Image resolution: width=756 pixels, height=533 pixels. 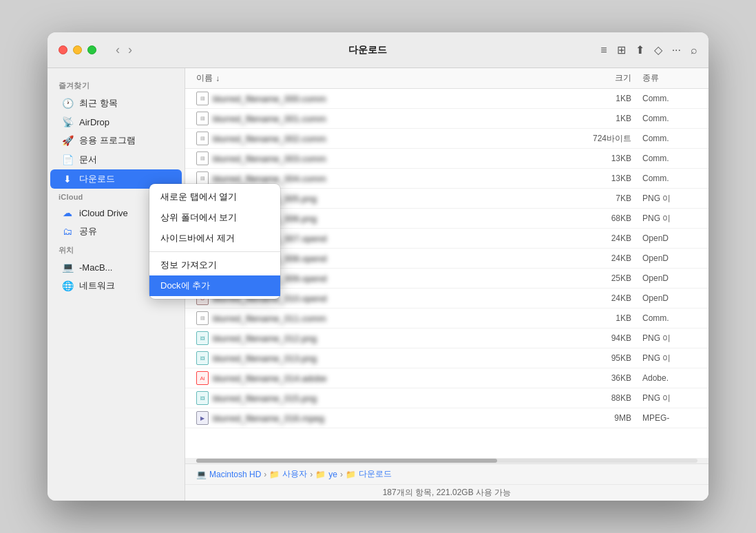 What do you see at coordinates (124, 50) in the screenshot?
I see `nav-buttons: ‹ ›` at bounding box center [124, 50].